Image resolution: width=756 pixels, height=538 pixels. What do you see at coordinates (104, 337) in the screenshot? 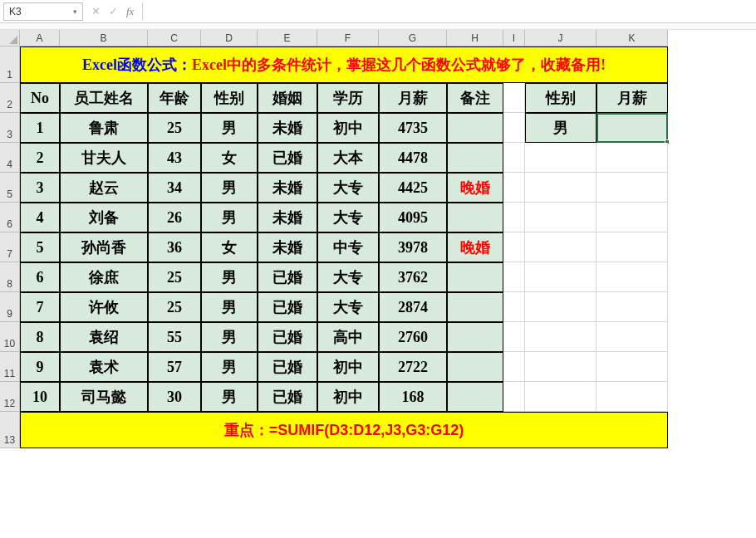
I see `td-name: 袁绍` at bounding box center [104, 337].